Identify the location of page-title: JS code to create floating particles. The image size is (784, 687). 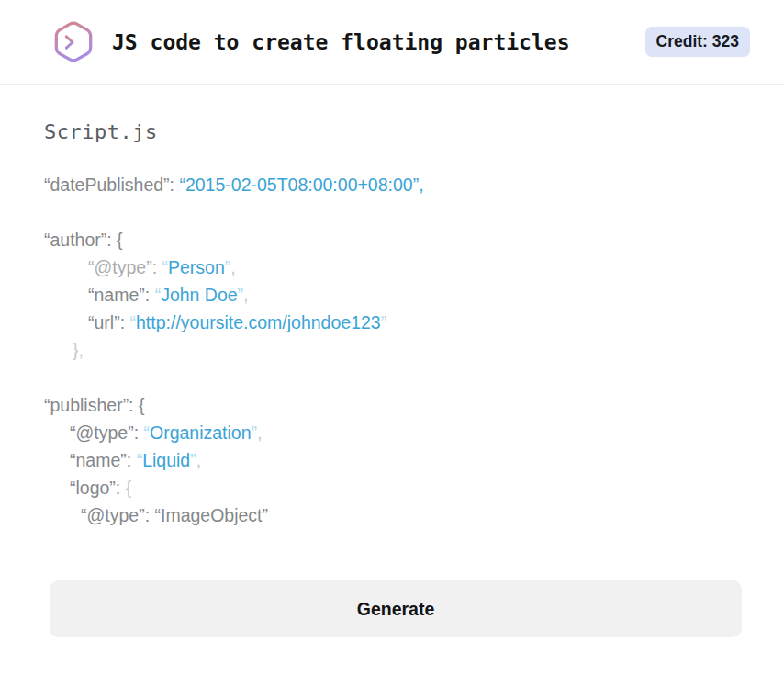
(342, 42).